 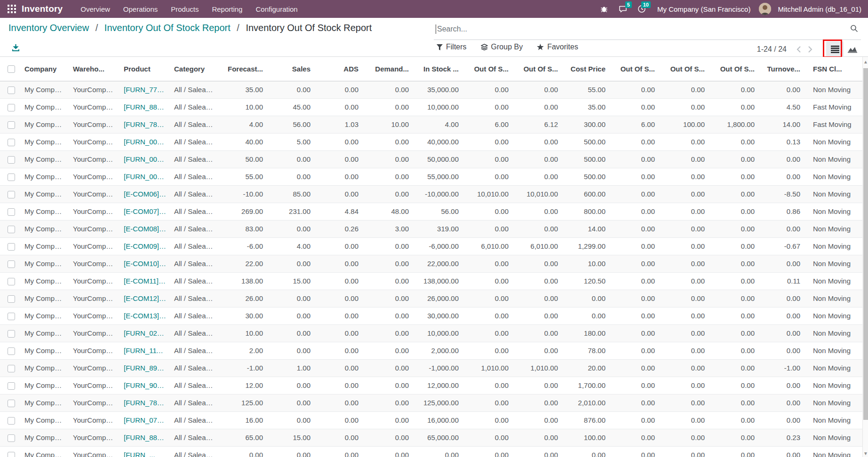 What do you see at coordinates (431, 194) in the screenshot?
I see `table-row: My Company...YourCompany[E-COM06] C...Al…` at bounding box center [431, 194].